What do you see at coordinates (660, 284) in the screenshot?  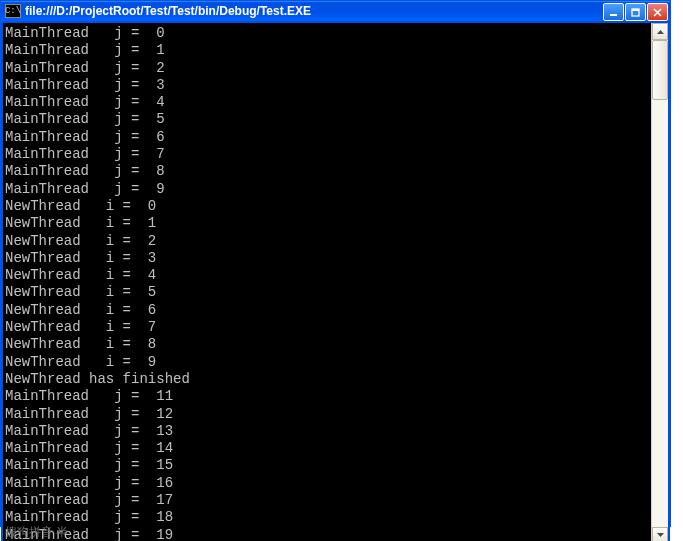 I see `scroll-track` at bounding box center [660, 284].